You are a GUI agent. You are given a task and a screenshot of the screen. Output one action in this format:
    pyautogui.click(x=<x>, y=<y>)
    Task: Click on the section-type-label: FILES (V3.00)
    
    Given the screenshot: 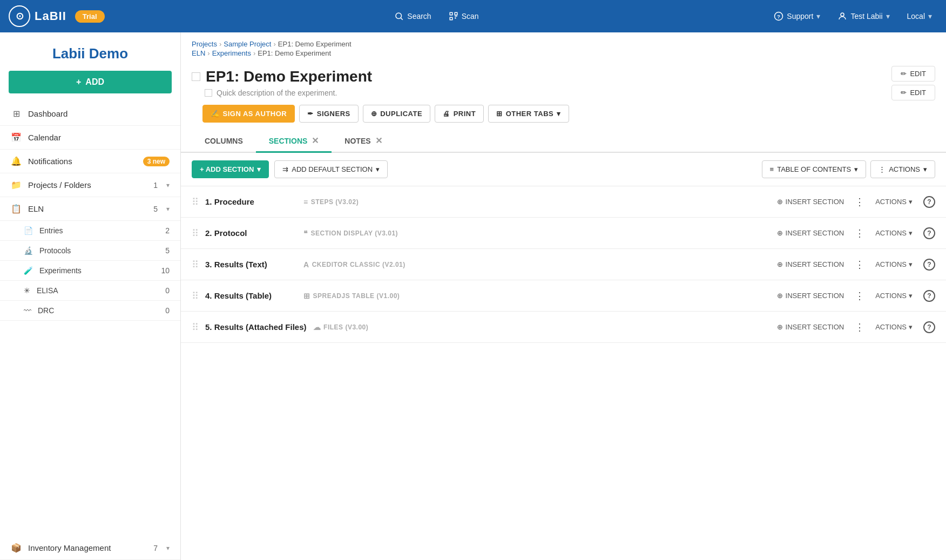 What is the action you would take?
    pyautogui.click(x=346, y=327)
    